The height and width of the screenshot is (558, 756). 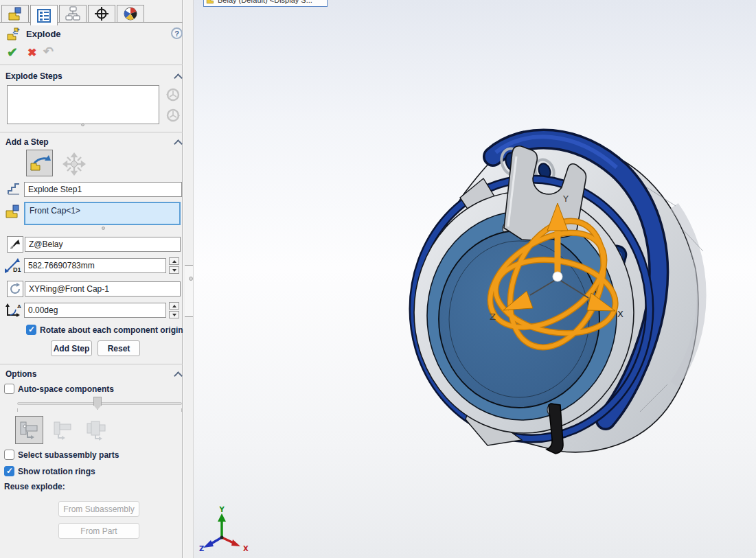 What do you see at coordinates (96, 430) in the screenshot?
I see `spacing-option-3-icon` at bounding box center [96, 430].